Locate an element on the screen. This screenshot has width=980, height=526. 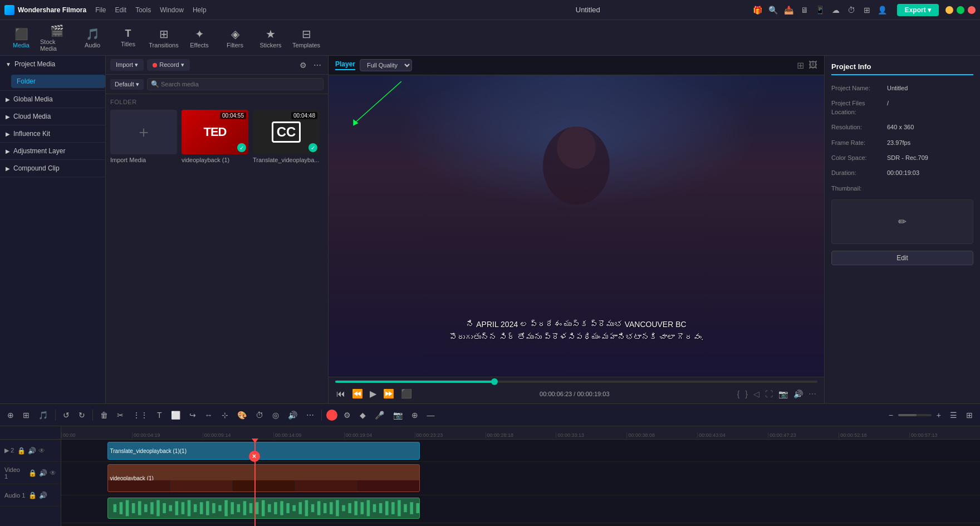
influence-kit-header: ▶ Influence Kit is located at coordinates (52, 134).